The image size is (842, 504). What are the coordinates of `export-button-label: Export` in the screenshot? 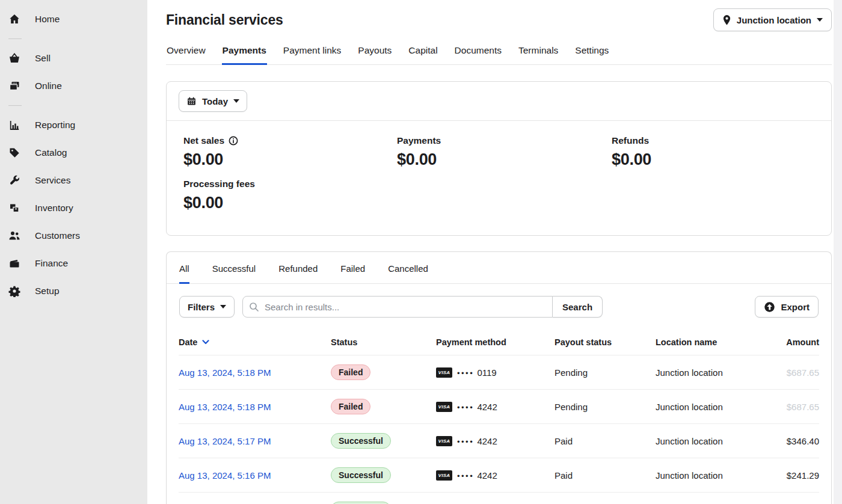 It's located at (795, 307).